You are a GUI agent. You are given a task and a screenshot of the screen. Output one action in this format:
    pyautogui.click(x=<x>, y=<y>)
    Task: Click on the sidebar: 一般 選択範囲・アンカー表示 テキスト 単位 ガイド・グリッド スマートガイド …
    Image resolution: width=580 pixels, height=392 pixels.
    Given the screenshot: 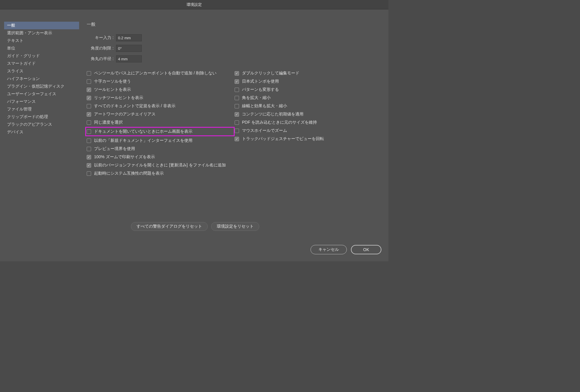 What is the action you would take?
    pyautogui.click(x=42, y=79)
    